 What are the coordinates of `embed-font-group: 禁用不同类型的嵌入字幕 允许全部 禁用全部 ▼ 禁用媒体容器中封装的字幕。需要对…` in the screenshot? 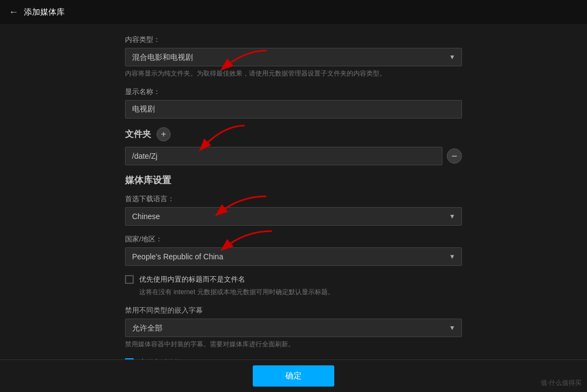 It's located at (294, 327).